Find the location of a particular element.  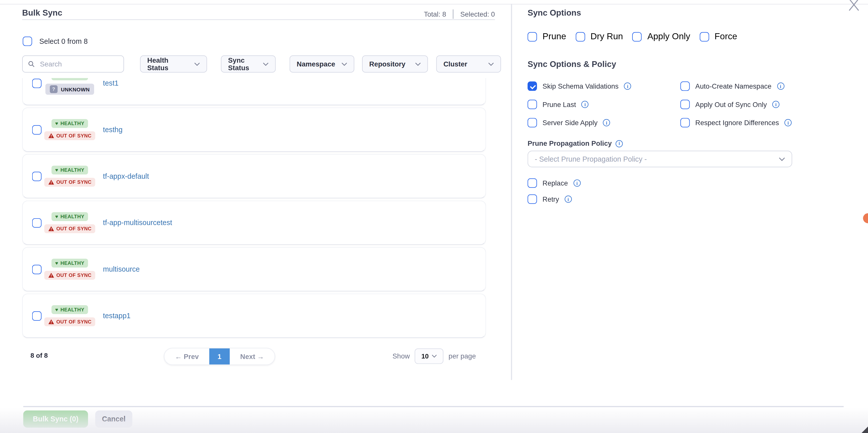

app-row-tf-app-multisourcetest: HEALTHY OUT OF SYNC tf-app-multisourcete… is located at coordinates (254, 223).